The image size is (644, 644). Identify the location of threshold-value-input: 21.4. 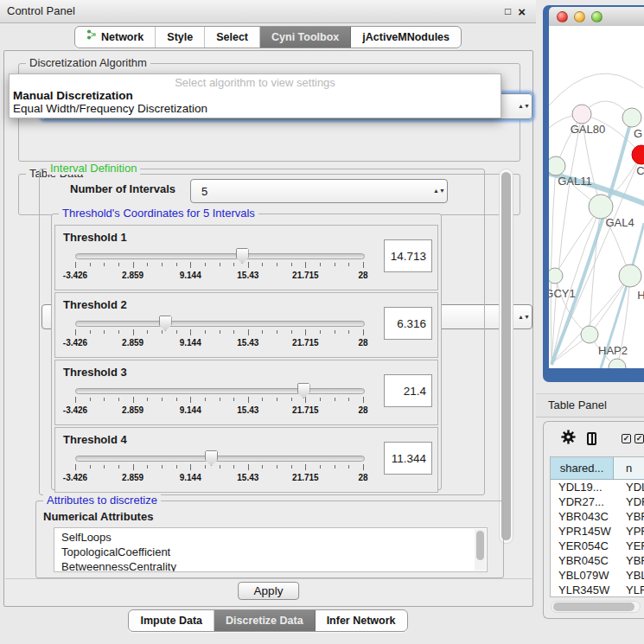
(408, 391).